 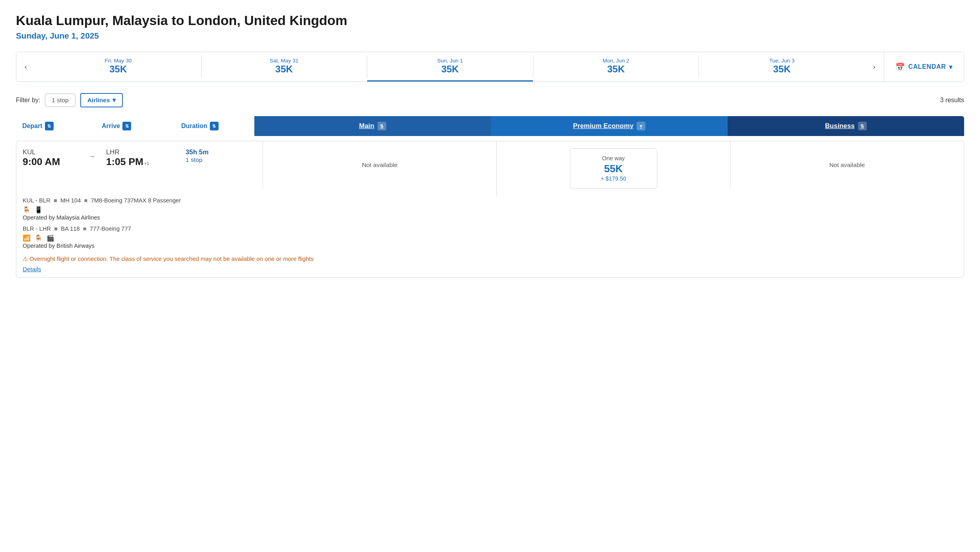 What do you see at coordinates (128, 162) in the screenshot?
I see `arrive-time: 1:05 PM+1` at bounding box center [128, 162].